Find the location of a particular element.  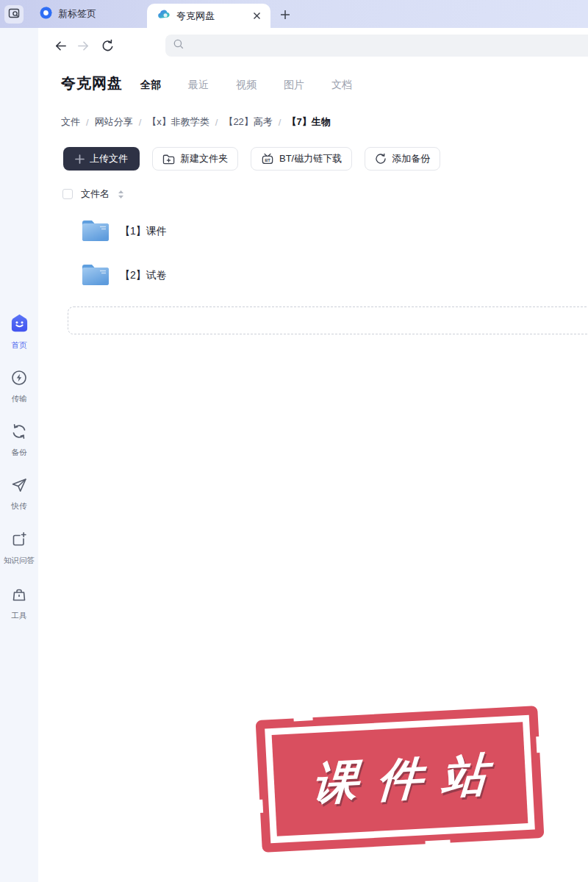

breadcrumb: 文件 / 网站分享 / 【x】非教学类 / 【22】高考 / 【7】生物 is located at coordinates (196, 122).